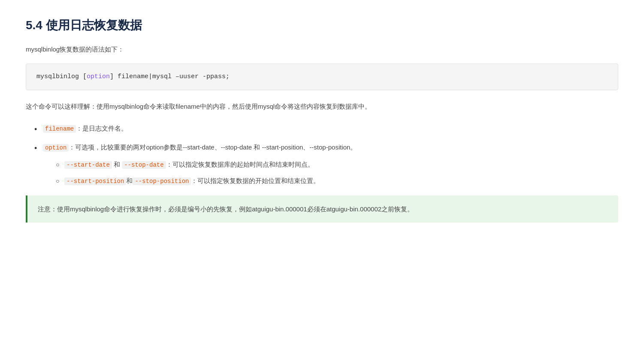 The image size is (644, 360). What do you see at coordinates (95, 181) in the screenshot?
I see `start-position-code: --start-position` at bounding box center [95, 181].